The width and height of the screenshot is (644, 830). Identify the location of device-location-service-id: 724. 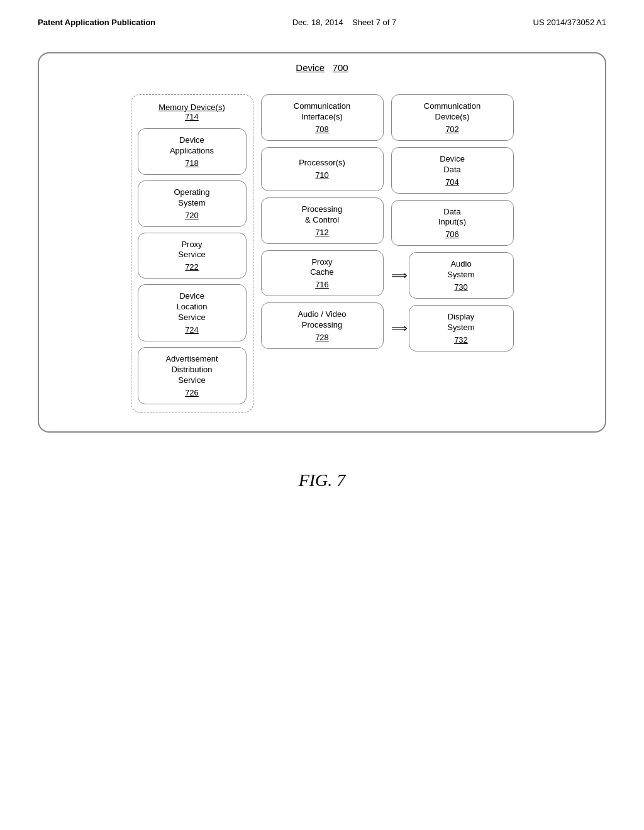
(192, 329).